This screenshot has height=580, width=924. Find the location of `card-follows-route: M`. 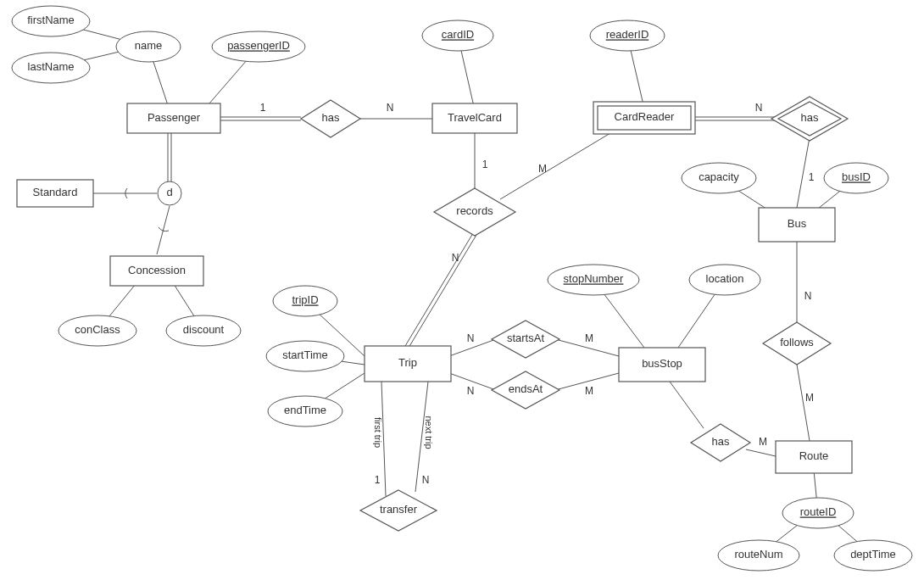

card-follows-route: M is located at coordinates (810, 398).